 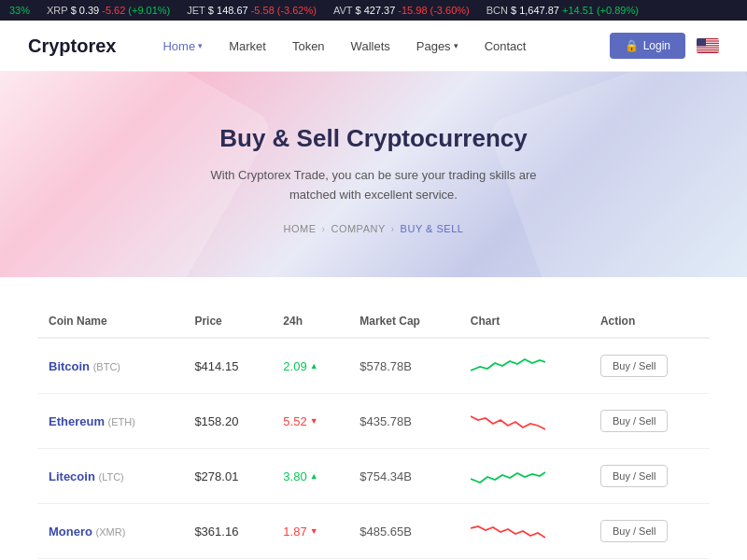 What do you see at coordinates (358, 229) in the screenshot?
I see `breadcrumb-company: COMPANY` at bounding box center [358, 229].